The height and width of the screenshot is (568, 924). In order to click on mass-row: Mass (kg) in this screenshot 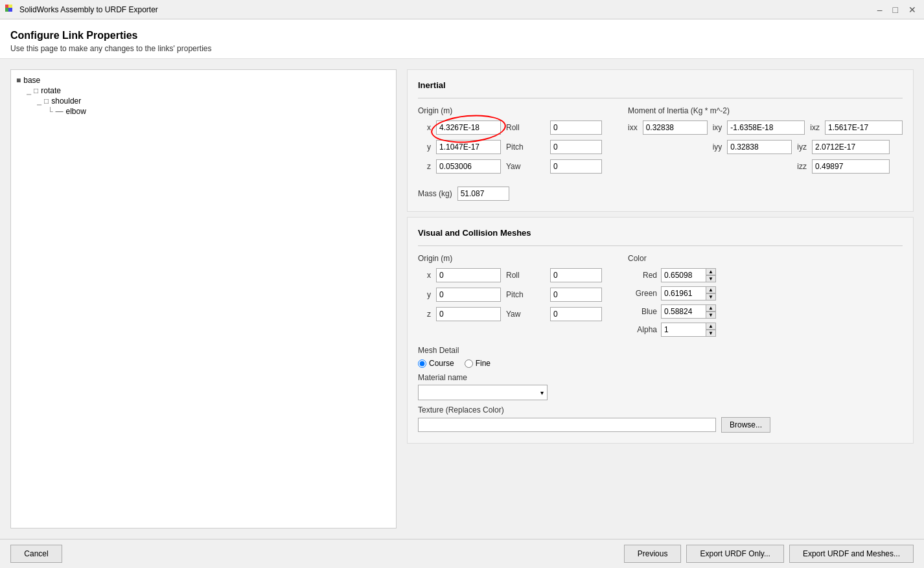, I will do `click(660, 194)`.